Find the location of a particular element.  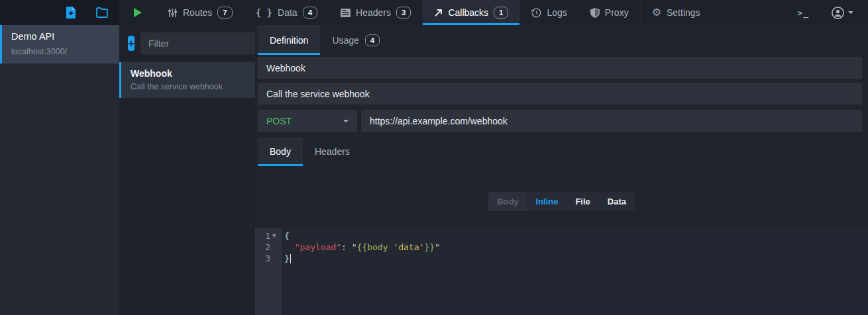

tab-label: Callbacks is located at coordinates (468, 13).